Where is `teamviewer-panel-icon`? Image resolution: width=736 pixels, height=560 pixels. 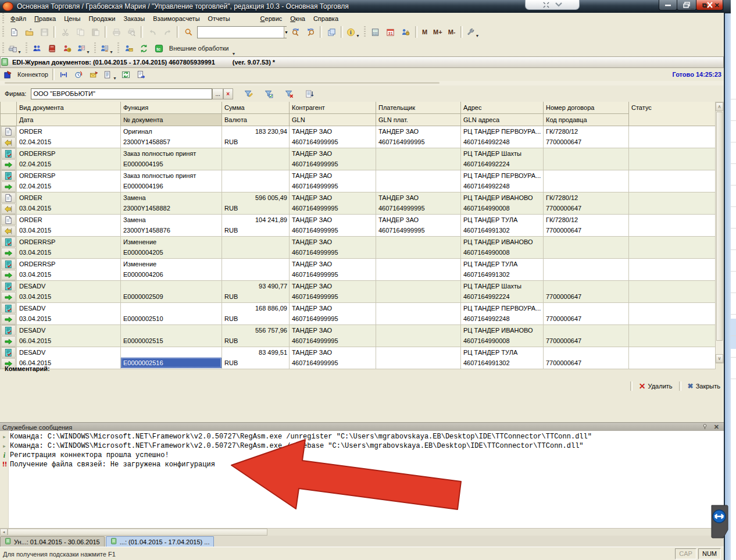 teamviewer-panel-icon is located at coordinates (719, 522).